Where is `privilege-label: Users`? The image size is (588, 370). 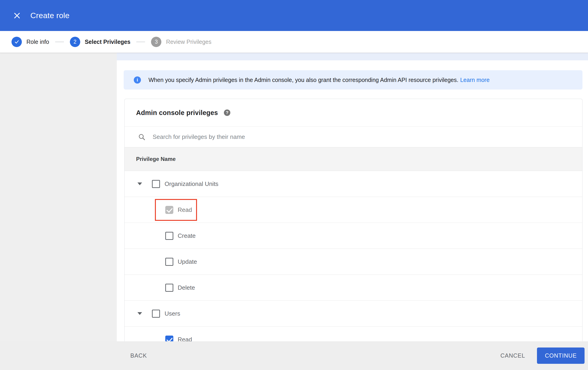 privilege-label: Users is located at coordinates (172, 314).